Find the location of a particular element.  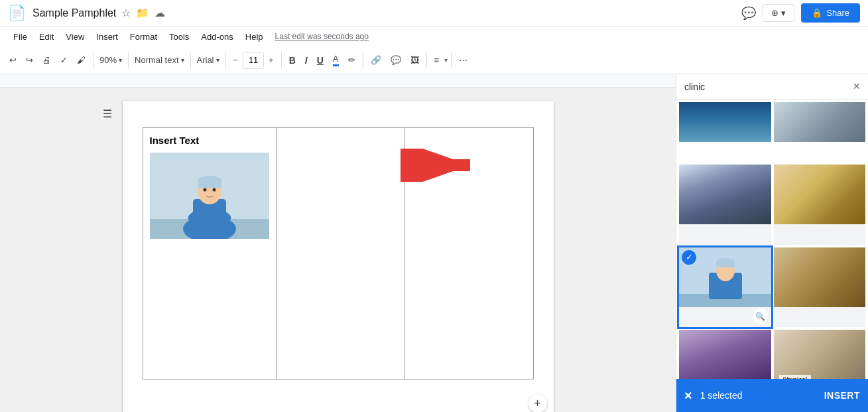

menu-tools: Tools is located at coordinates (179, 37).